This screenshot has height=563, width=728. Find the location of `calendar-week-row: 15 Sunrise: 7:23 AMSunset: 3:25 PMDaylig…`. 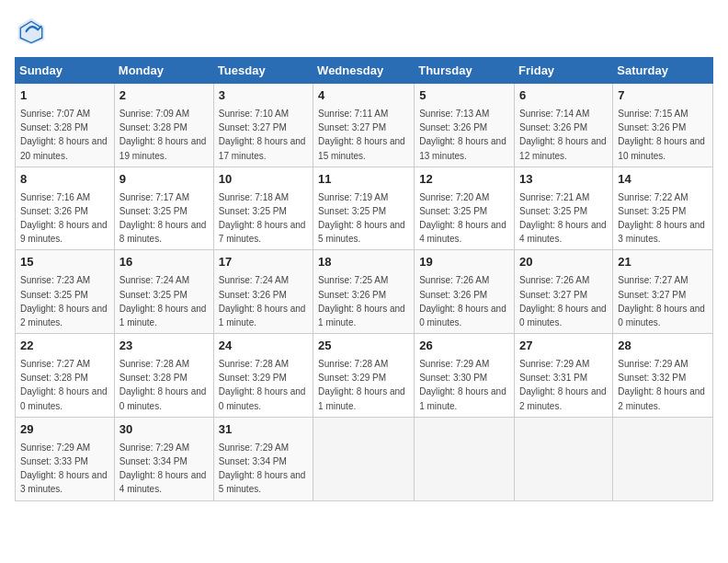

calendar-week-row: 15 Sunrise: 7:23 AMSunset: 3:25 PMDaylig… is located at coordinates (364, 293).